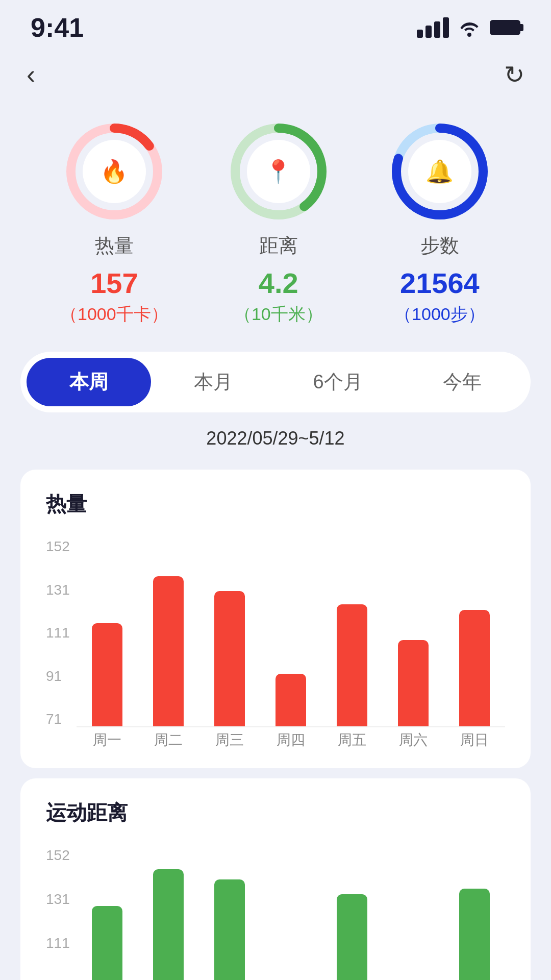 The height and width of the screenshot is (980, 551). I want to click on calories-icon: 🔥, so click(114, 172).